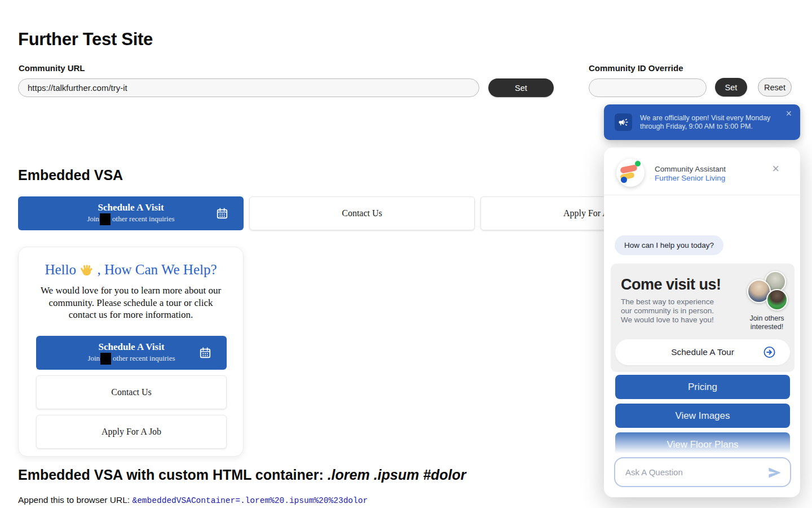 Image resolution: width=812 pixels, height=508 pixels. I want to click on assistant-label: Community Assistant, so click(690, 169).